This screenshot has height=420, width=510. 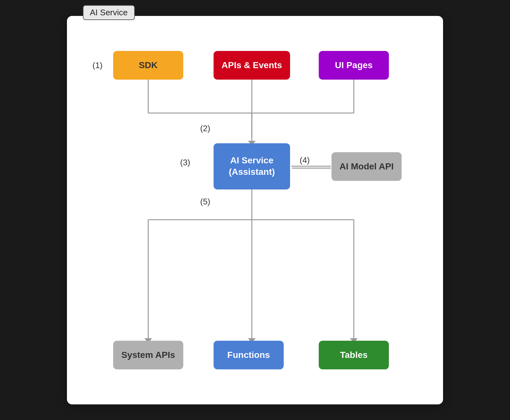 I want to click on label-step2: (2), so click(x=205, y=129).